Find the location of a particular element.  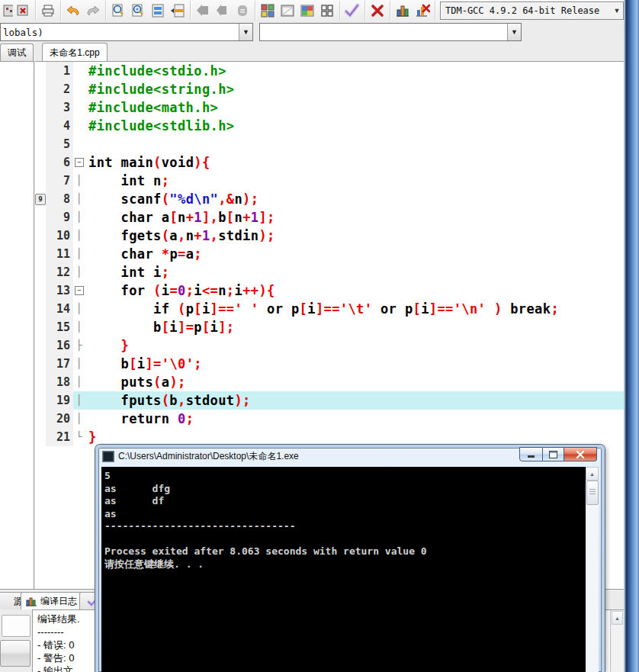

console-line is located at coordinates (345, 540).